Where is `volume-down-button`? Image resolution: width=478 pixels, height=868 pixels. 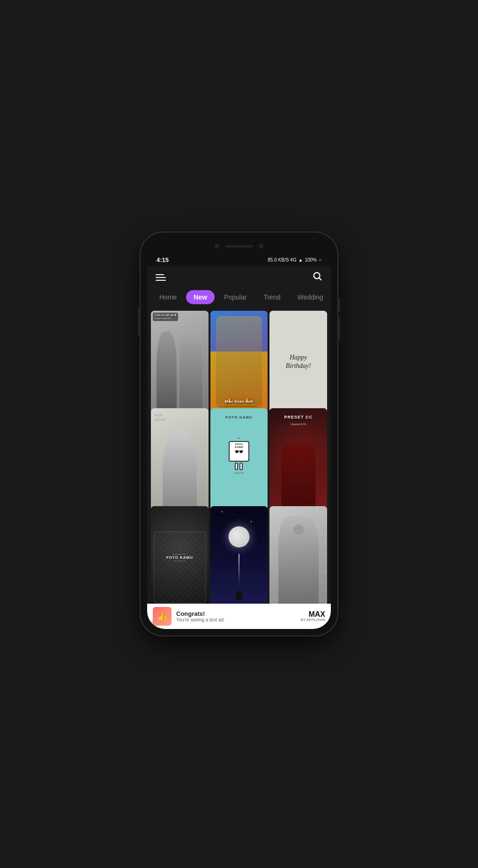
volume-down-button is located at coordinates (339, 329).